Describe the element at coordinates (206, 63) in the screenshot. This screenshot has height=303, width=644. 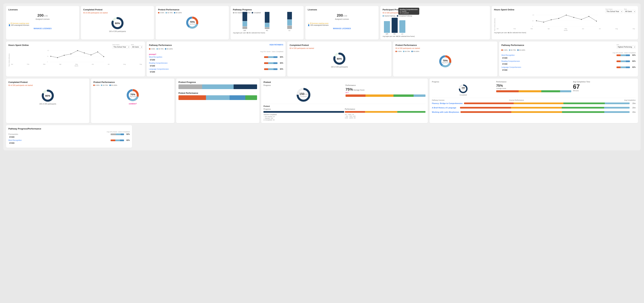
I see `pathway-name-rc-1: Reading Comprehension` at that location.